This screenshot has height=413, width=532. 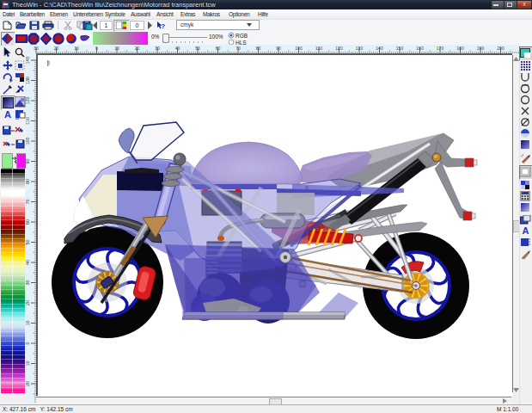 I want to click on svg-text: 170, so click(x=440, y=48).